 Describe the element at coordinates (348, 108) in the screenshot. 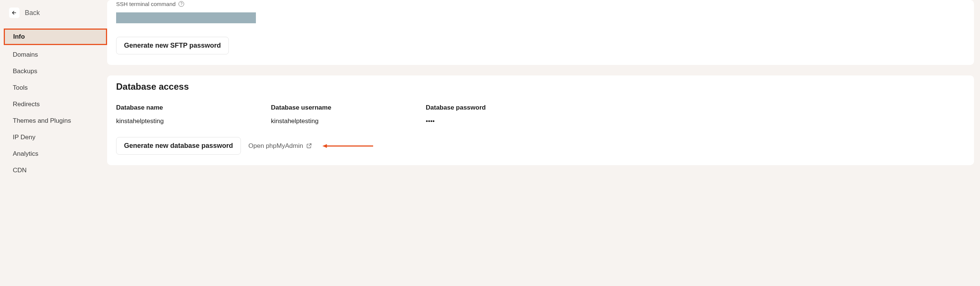

I see `database-username-label: Database username` at that location.